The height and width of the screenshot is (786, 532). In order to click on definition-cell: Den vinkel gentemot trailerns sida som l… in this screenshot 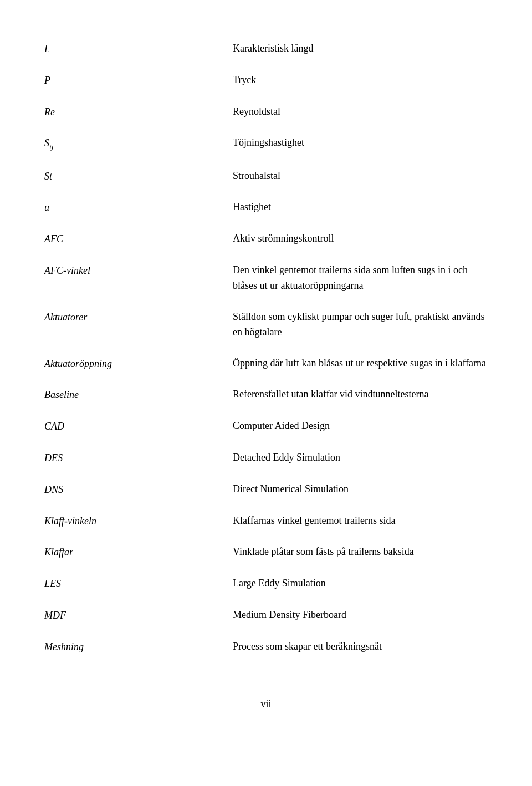, I will do `click(360, 278)`.